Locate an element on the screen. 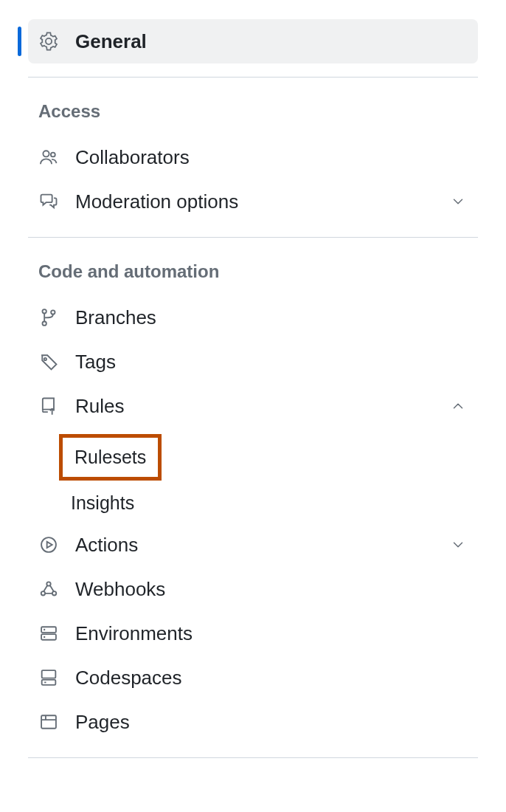  section-heading-code-automation: Code and automation is located at coordinates (253, 266).